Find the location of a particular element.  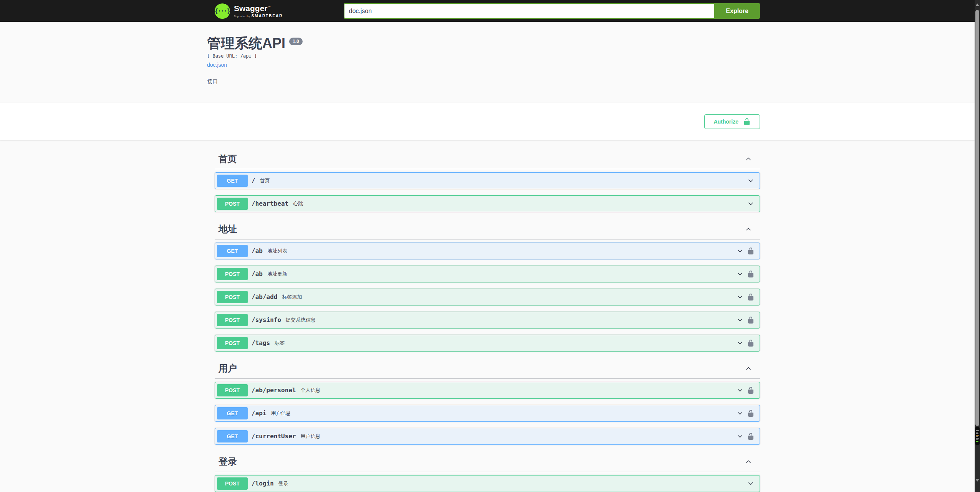

tag-section-login: 登录 POST /login 登录 POST /loginStatus 登录状态 is located at coordinates (487, 472).